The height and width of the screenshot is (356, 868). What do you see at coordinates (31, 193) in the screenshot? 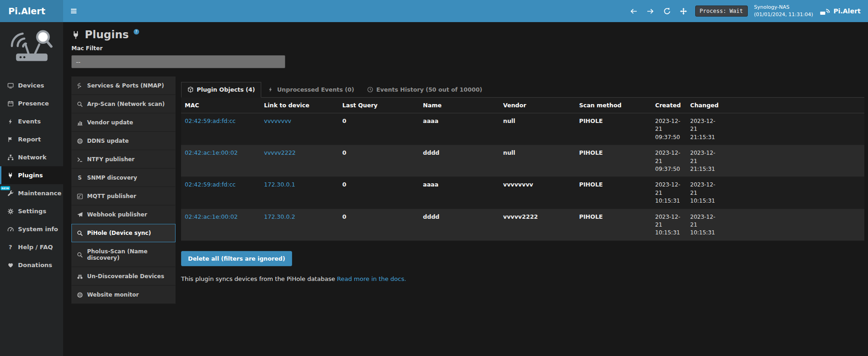
I see `sidebar-item-maintenance: NEW Maintenance` at bounding box center [31, 193].